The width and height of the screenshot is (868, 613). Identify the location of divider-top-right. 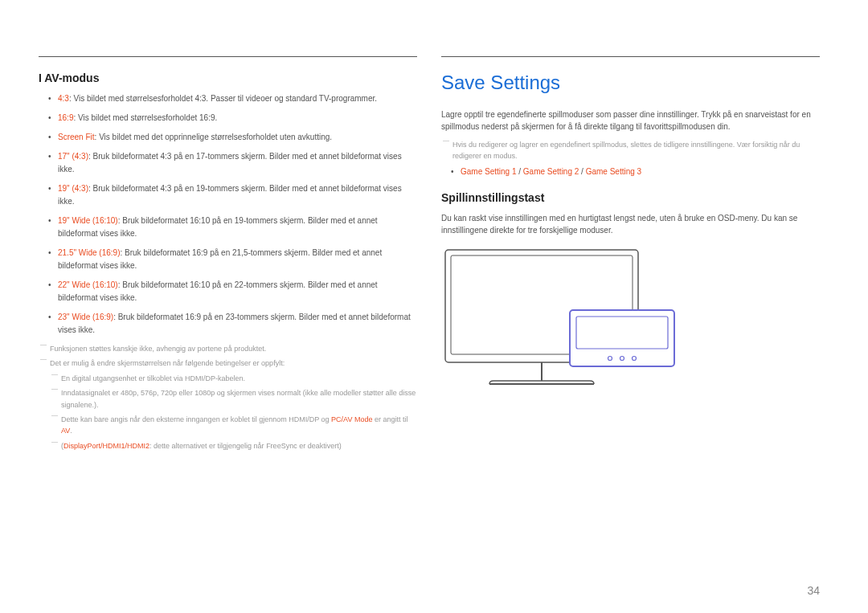
(630, 56).